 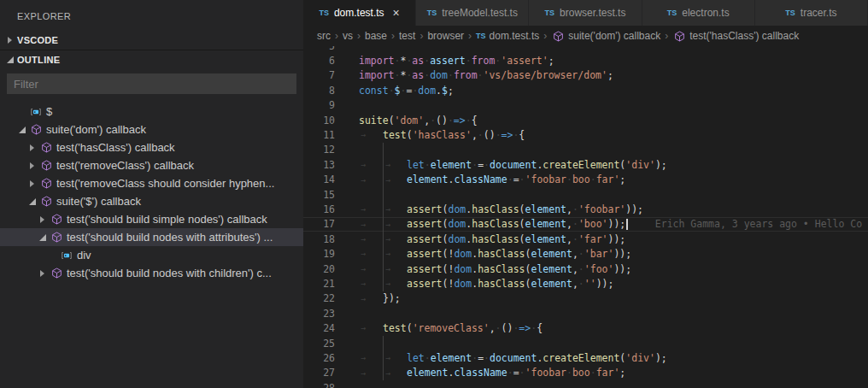 I want to click on line-number: 6, so click(x=320, y=61).